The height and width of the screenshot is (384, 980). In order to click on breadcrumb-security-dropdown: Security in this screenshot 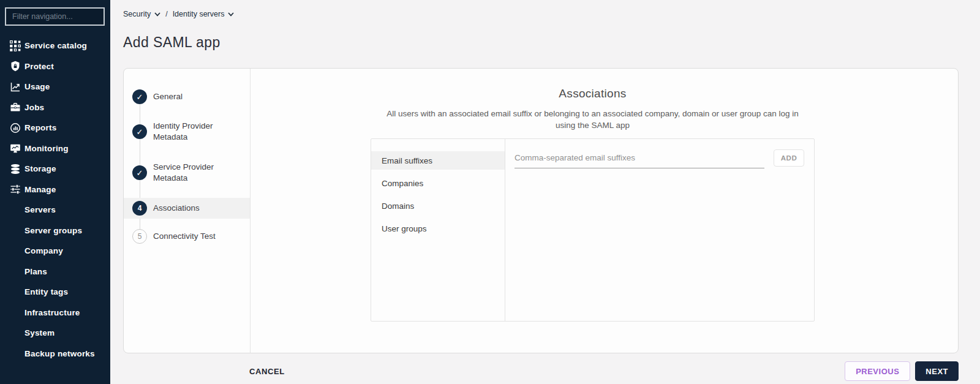, I will do `click(142, 14)`.